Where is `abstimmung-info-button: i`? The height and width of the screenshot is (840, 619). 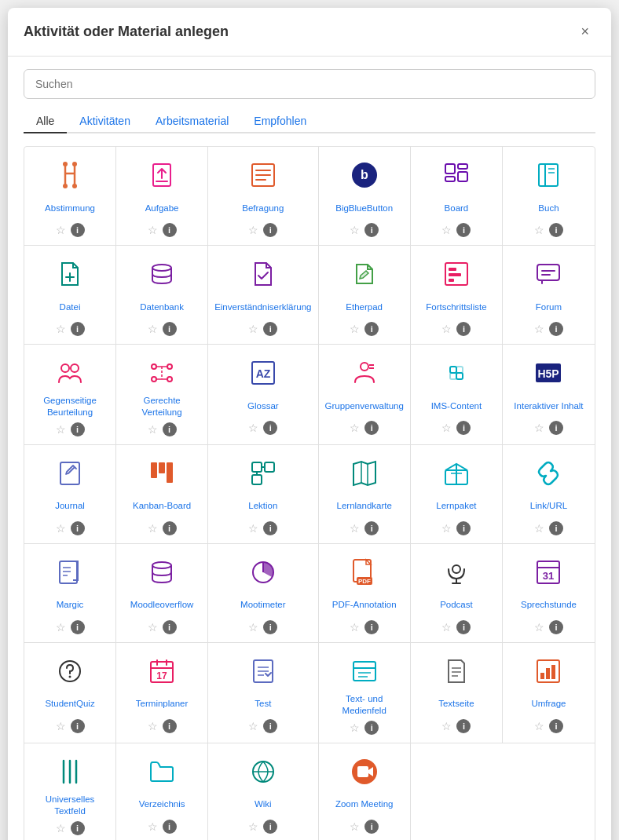 abstimmung-info-button: i is located at coordinates (78, 230).